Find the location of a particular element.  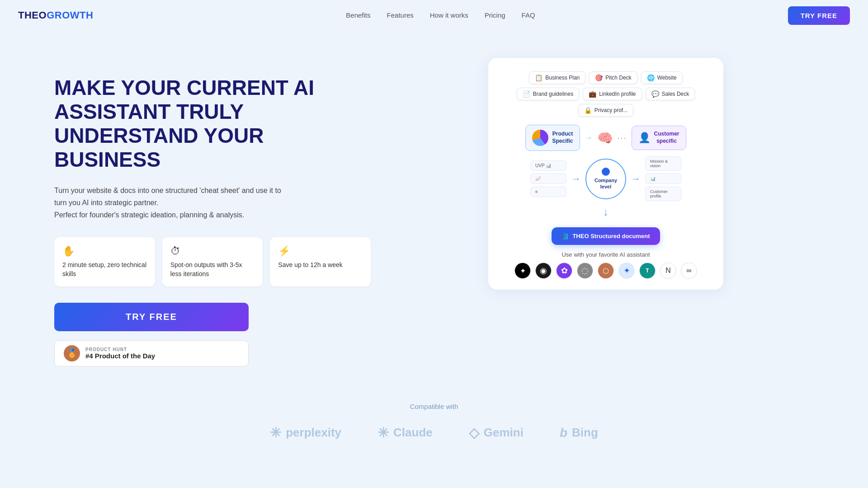

mini-box-uvp: UVP 📊 is located at coordinates (548, 165).